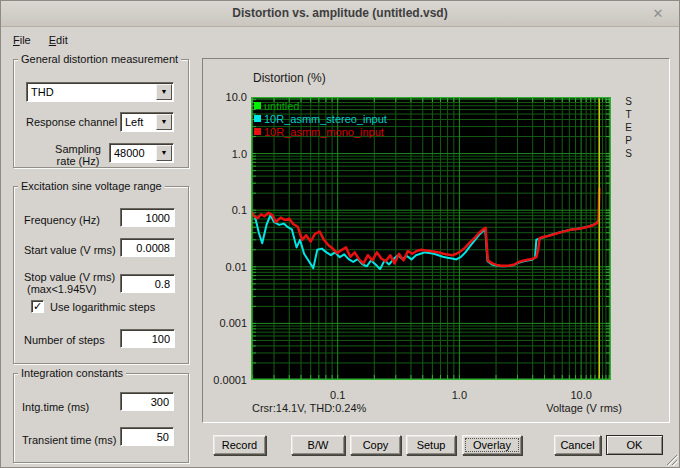 The width and height of the screenshot is (680, 468). I want to click on legend-label: untitled, so click(282, 106).